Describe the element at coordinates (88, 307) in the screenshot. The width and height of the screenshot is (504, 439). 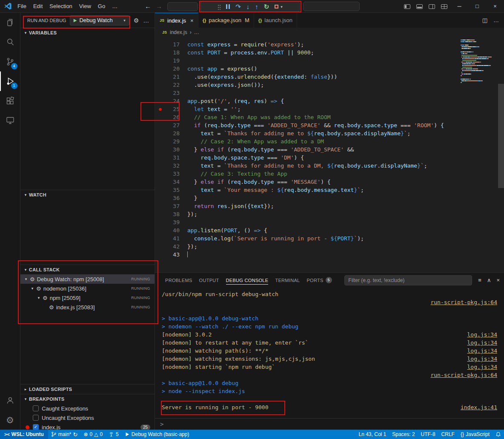
I see `call-stack-session: ⚙index.js [25083]RUNNING` at that location.